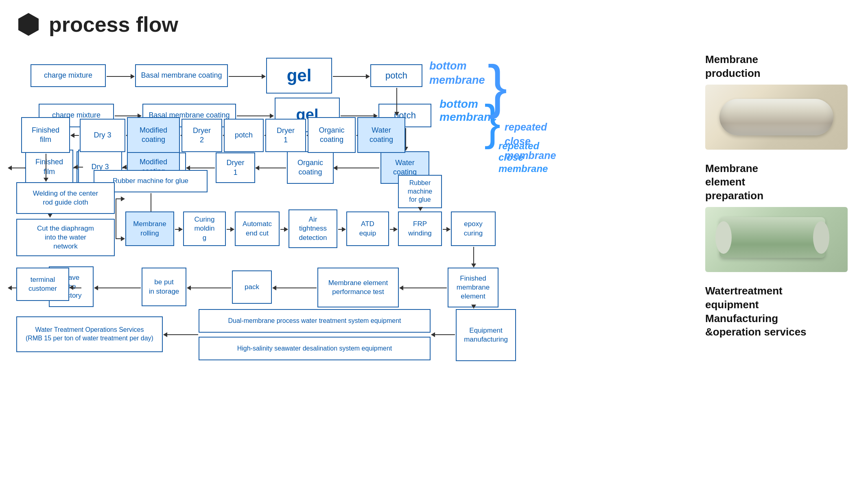 Image resolution: width=868 pixels, height=488 pixels. Describe the element at coordinates (90, 334) in the screenshot. I see `water-treat-ops: Water Treatment Operations Services(RMB …` at that location.